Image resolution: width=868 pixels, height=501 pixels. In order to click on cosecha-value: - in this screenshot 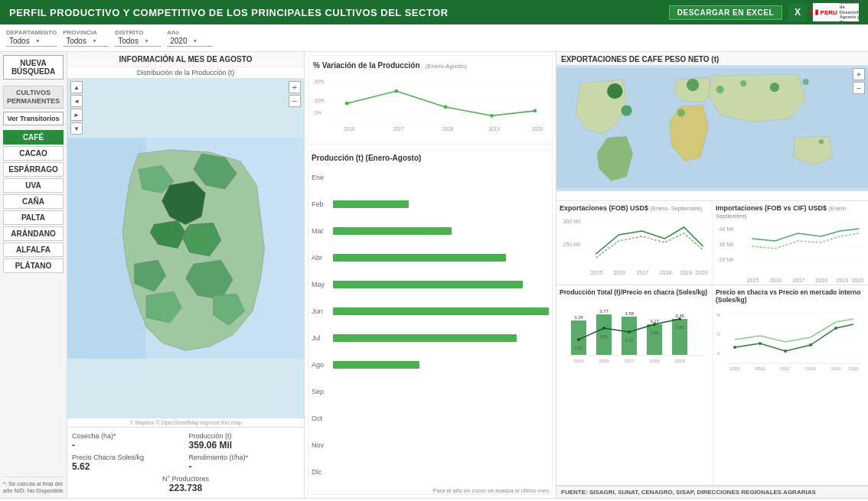, I will do `click(127, 445)`.